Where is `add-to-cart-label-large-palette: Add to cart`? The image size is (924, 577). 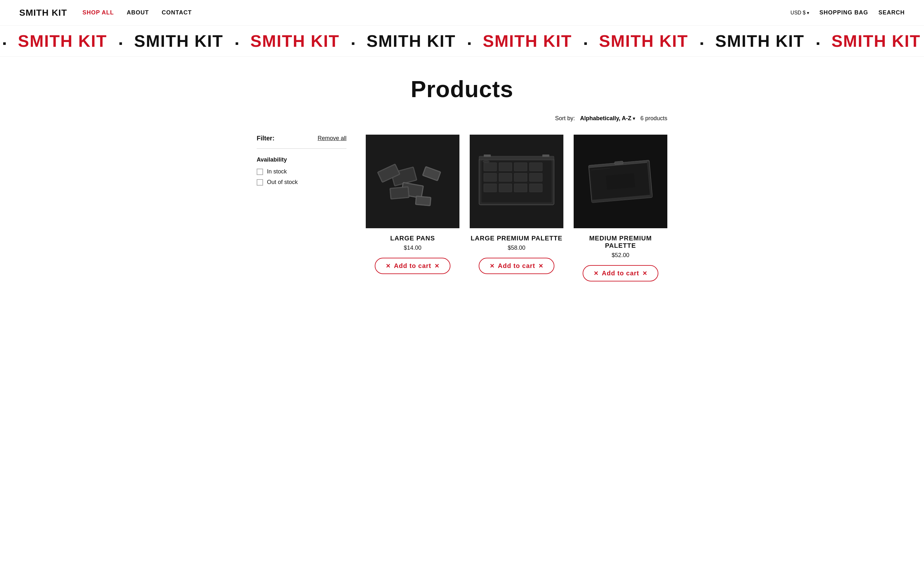 add-to-cart-label-large-palette: Add to cart is located at coordinates (517, 266).